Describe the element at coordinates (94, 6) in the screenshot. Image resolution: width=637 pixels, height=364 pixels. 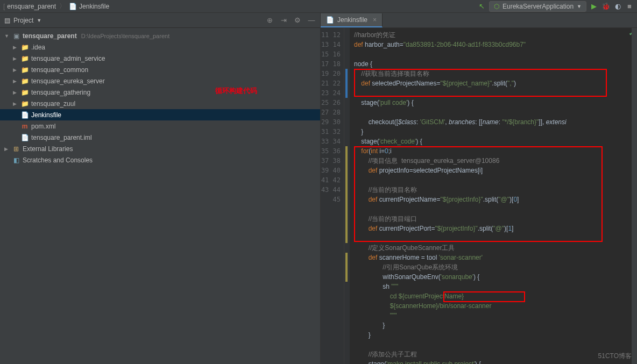
I see `breadcrumb-file: Jenkinsfile` at that location.